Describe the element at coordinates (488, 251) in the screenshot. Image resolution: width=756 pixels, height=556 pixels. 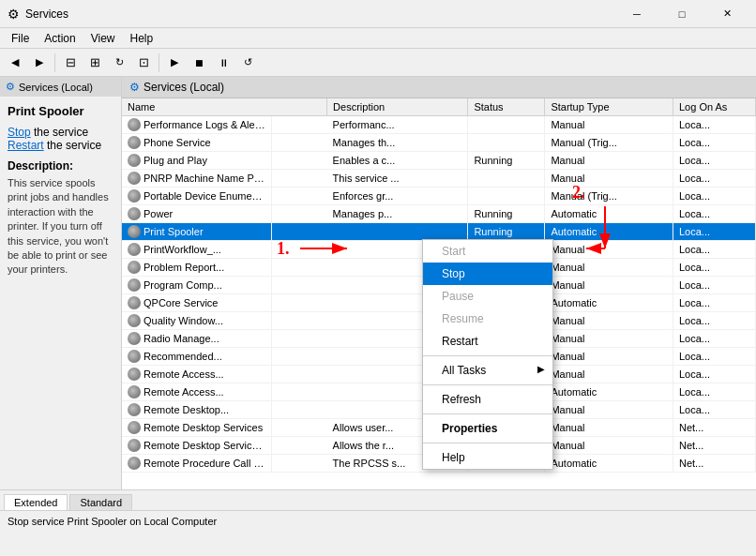
I see `ctx-start: Start` at that location.